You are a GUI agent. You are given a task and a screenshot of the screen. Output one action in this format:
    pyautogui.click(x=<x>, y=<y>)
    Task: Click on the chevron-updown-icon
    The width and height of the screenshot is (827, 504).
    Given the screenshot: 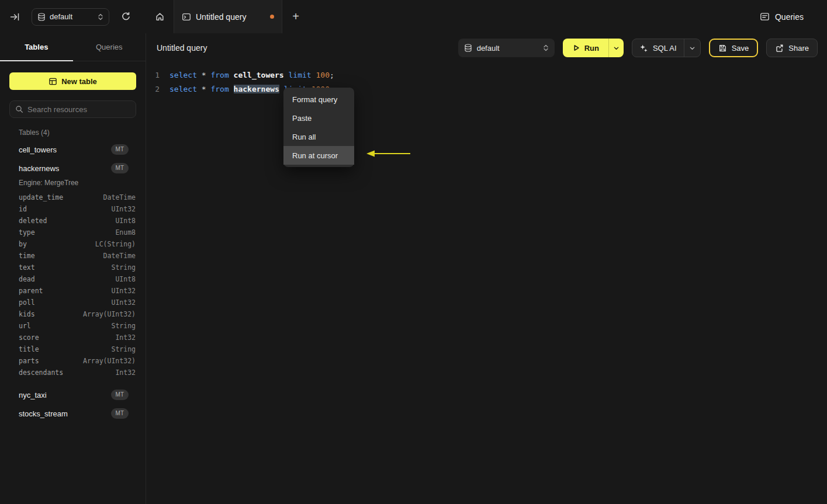 What is the action you would take?
    pyautogui.click(x=101, y=17)
    